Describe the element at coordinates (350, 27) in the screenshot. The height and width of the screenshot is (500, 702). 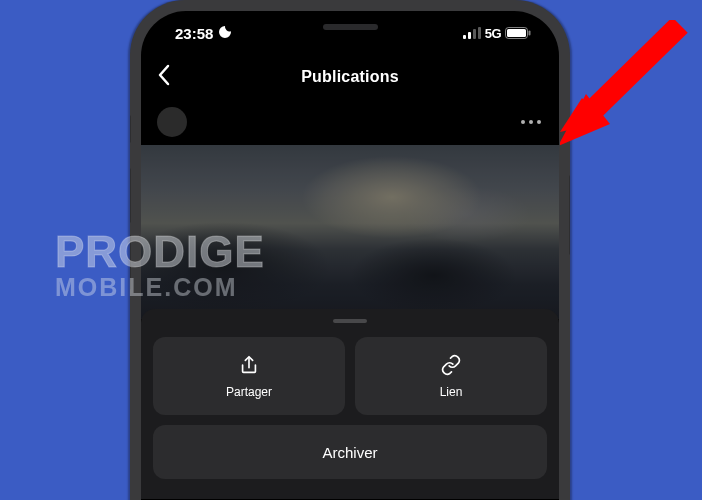
I see `notch` at that location.